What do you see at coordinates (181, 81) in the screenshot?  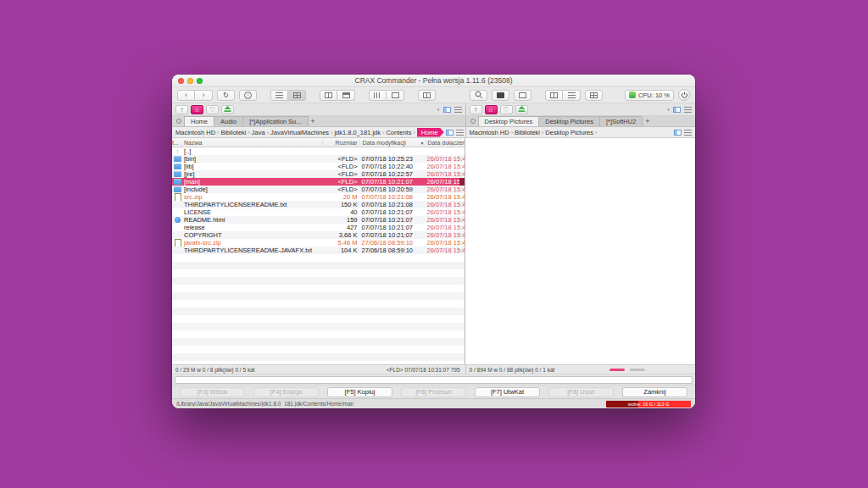 I see `close-button` at bounding box center [181, 81].